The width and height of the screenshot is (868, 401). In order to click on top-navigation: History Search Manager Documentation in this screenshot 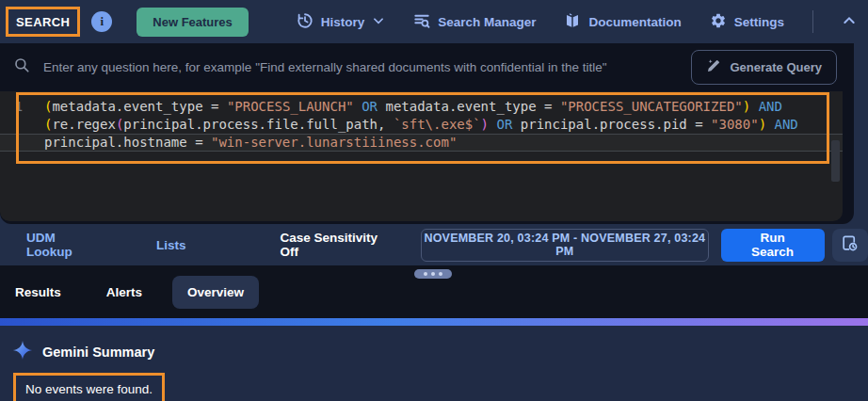, I will do `click(576, 22)`.